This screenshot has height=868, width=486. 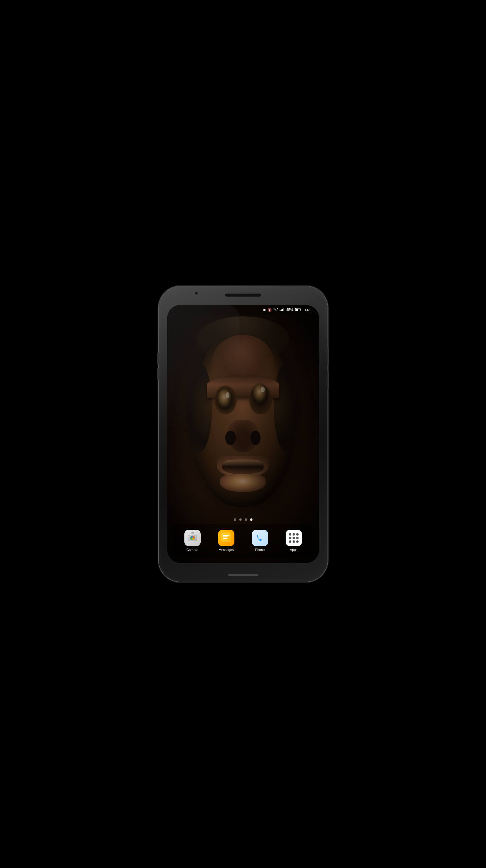 I want to click on dock: Camera Messages, so click(x=243, y=541).